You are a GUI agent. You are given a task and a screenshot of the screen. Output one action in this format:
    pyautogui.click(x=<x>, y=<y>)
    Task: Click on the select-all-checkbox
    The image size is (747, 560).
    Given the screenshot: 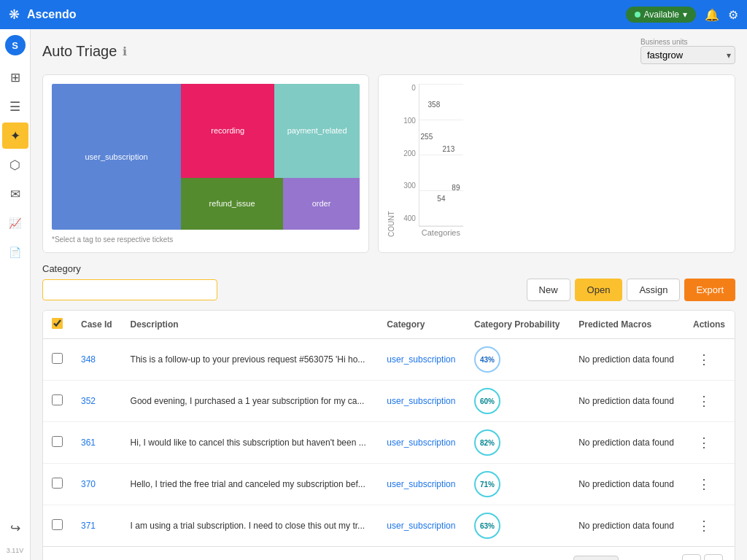 What is the action you would take?
    pyautogui.click(x=57, y=324)
    